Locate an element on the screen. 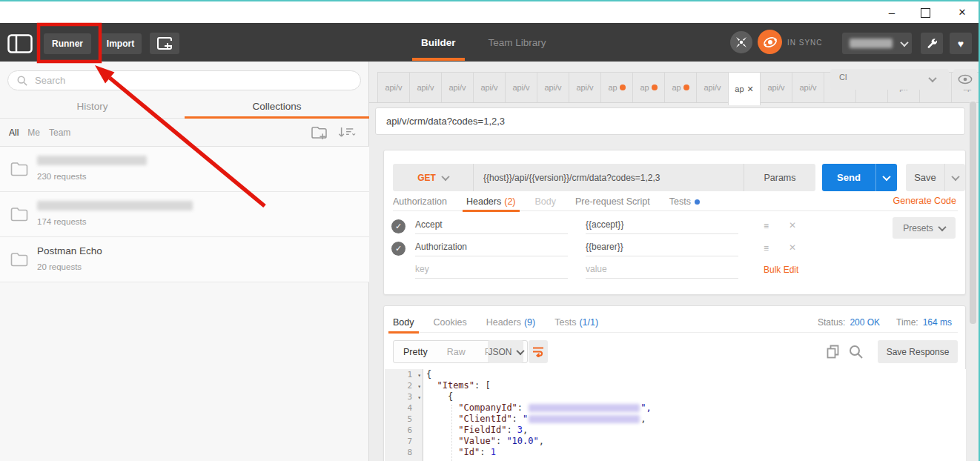  collection-item: 174 requests is located at coordinates (185, 215).